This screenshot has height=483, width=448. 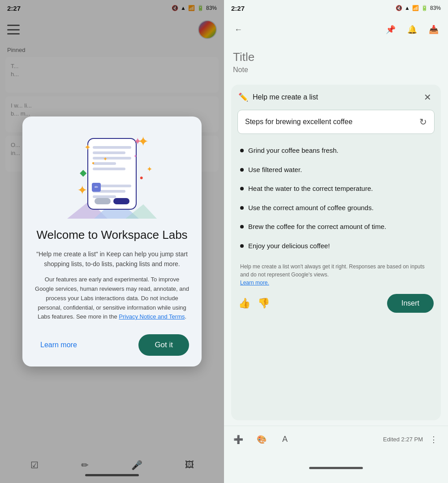 I want to click on right-status-icons: 🔇 ▲ 📶 🔋 83%, so click(x=418, y=8).